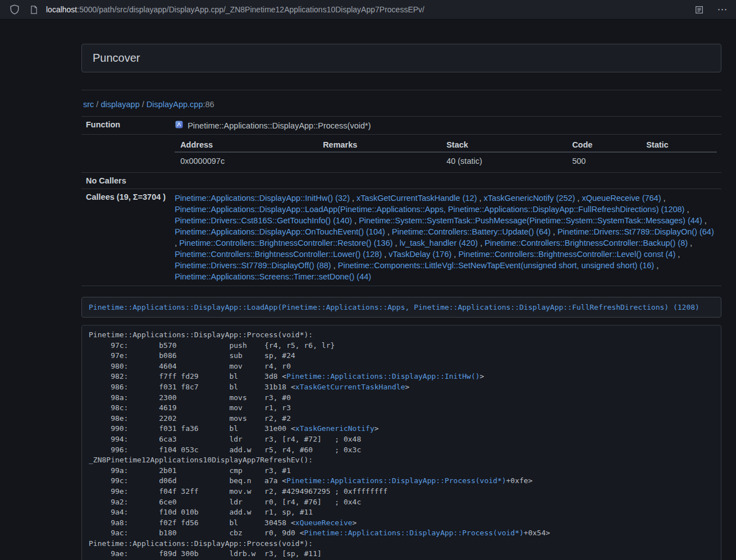 The image size is (736, 560). Describe the element at coordinates (401, 126) in the screenshot. I see `function-row: Function Pinetime::Applications::Display…` at that location.